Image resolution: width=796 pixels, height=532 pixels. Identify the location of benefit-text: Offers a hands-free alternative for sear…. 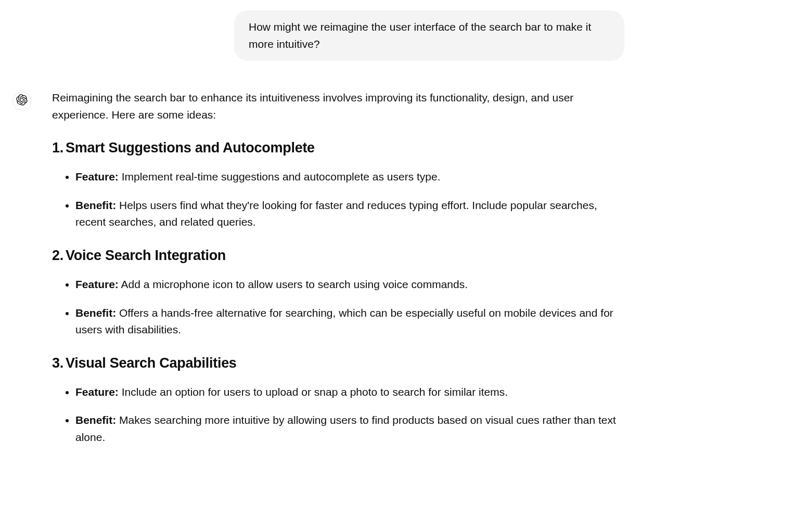
(344, 321).